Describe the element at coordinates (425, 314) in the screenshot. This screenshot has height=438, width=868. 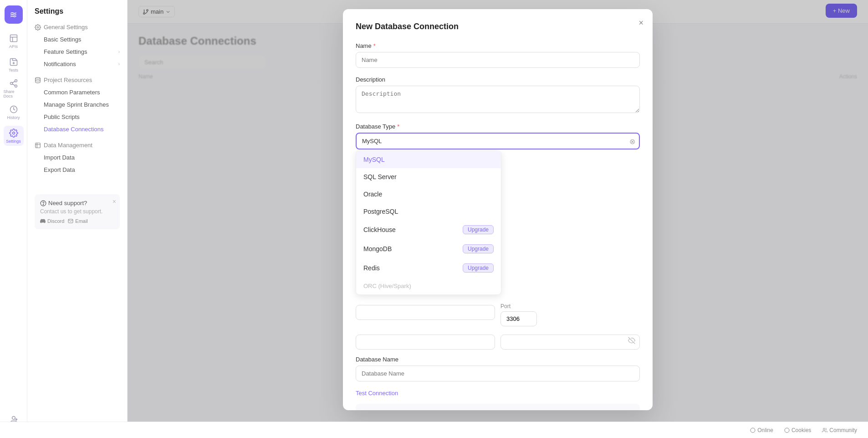
I see `host-field` at that location.